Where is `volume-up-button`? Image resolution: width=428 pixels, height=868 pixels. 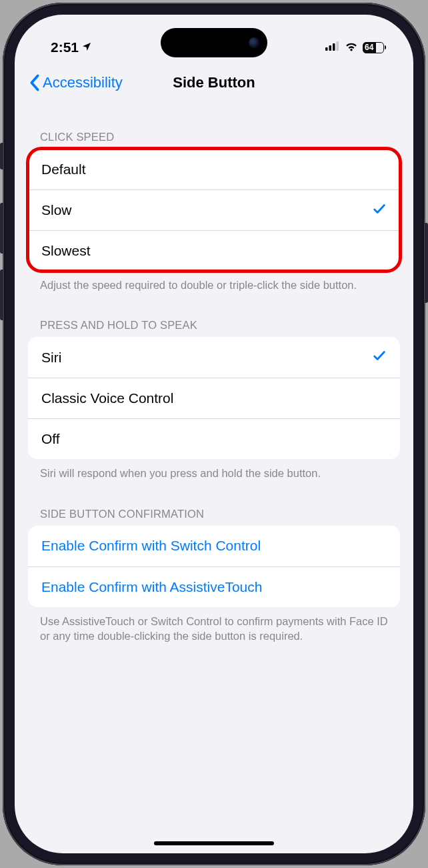 volume-up-button is located at coordinates (1, 228).